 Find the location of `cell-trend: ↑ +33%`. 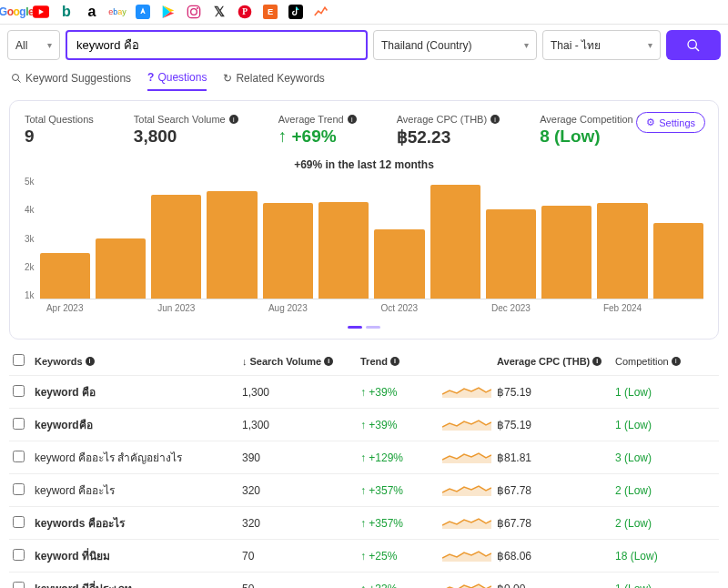

cell-trend: ↑ +33% is located at coordinates (401, 586).